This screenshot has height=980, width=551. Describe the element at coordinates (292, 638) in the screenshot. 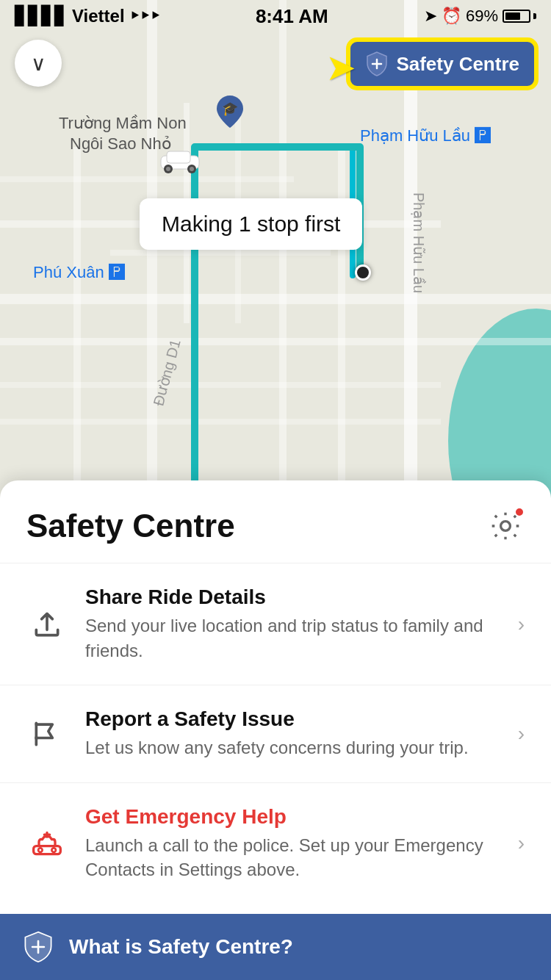

I see `share-ride-desc: Send your live location and trip status …` at that location.